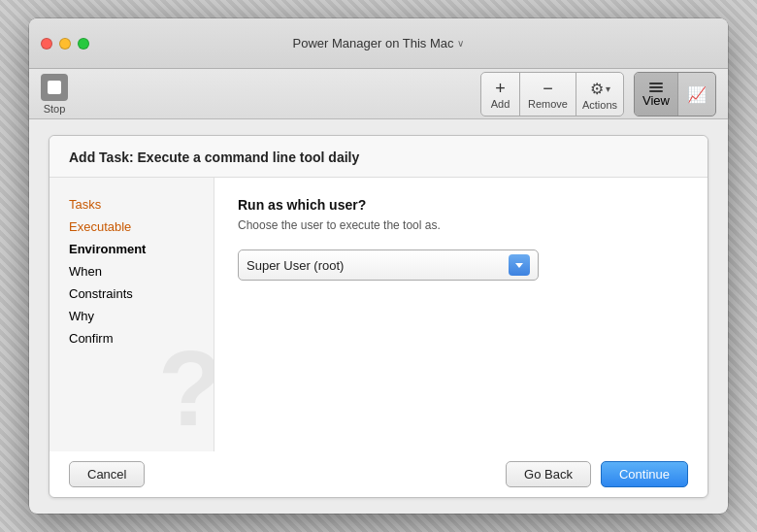  What do you see at coordinates (501, 104) in the screenshot?
I see `add-label: Add` at bounding box center [501, 104].